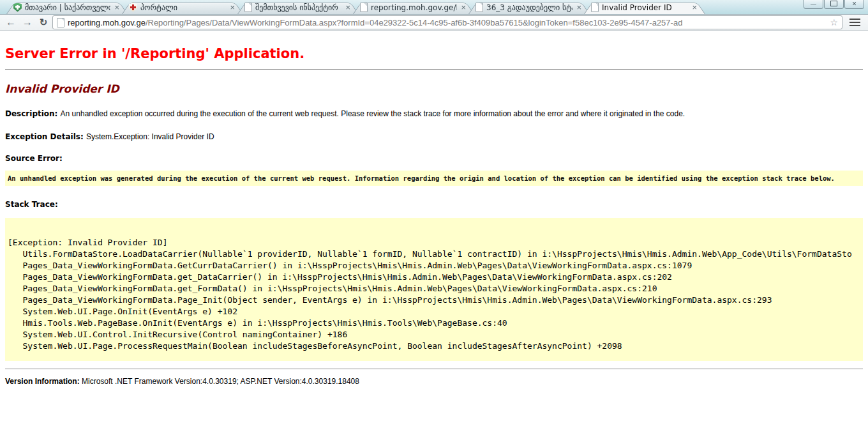 The height and width of the screenshot is (428, 868). I want to click on tab-reporting: reporting.moh.gov.ge/Re ×, so click(414, 8).